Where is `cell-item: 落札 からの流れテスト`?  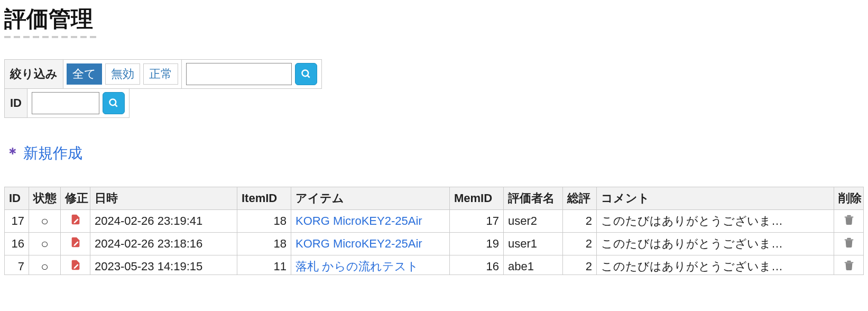
cell-item: 落札 からの流れテスト is located at coordinates (371, 266).